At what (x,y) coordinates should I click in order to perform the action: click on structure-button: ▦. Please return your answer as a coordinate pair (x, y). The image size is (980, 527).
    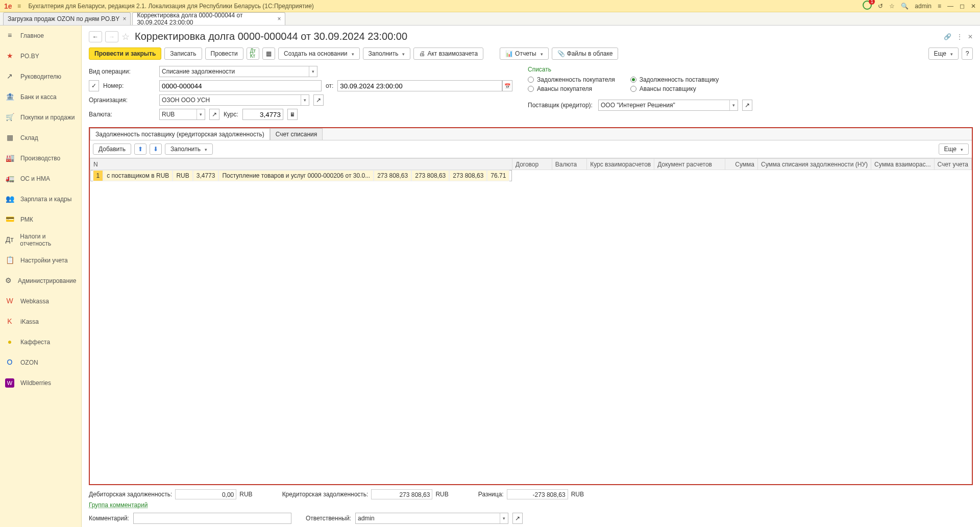
    Looking at the image, I should click on (268, 54).